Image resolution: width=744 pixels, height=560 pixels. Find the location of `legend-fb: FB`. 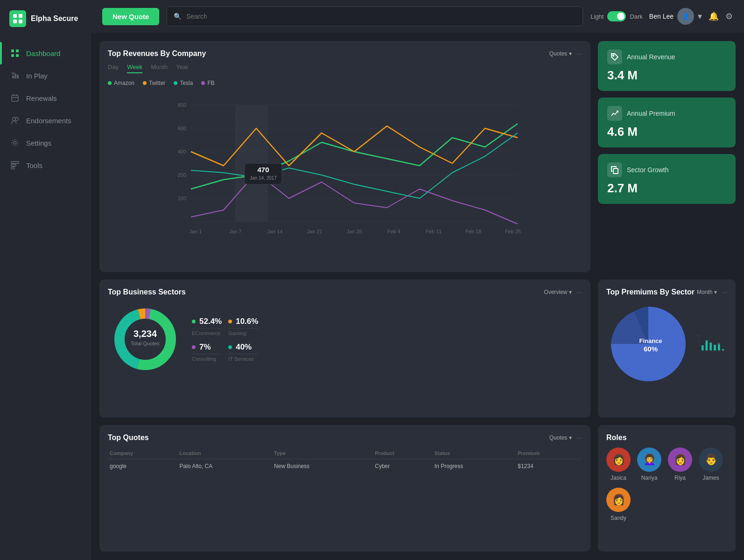

legend-fb: FB is located at coordinates (208, 83).